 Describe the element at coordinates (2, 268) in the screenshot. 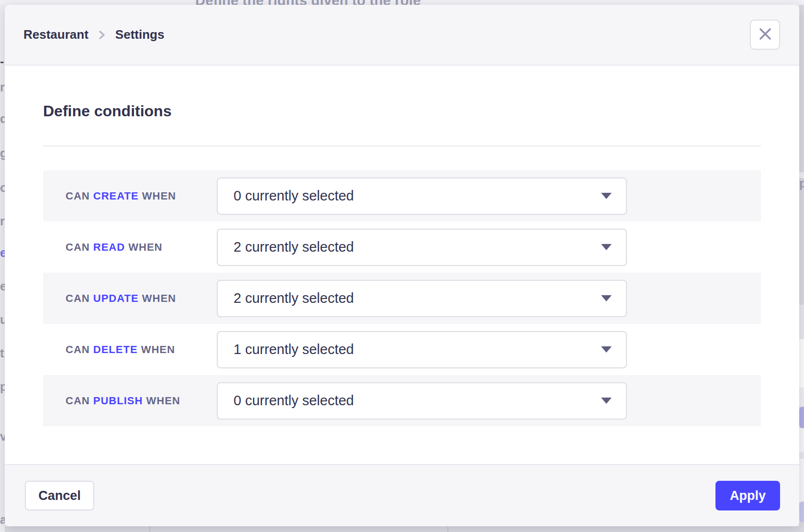

I see `background-left-strip: - r d g o r e er u ti p v ai` at that location.